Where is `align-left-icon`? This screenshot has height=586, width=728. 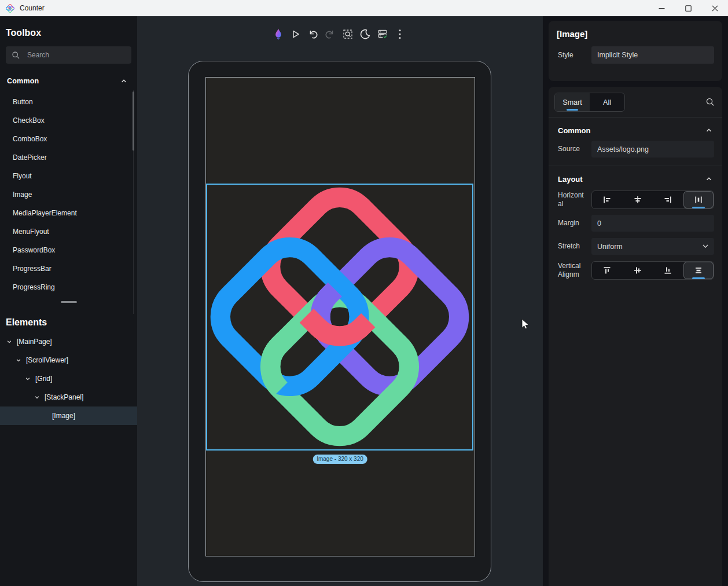 align-left-icon is located at coordinates (607, 200).